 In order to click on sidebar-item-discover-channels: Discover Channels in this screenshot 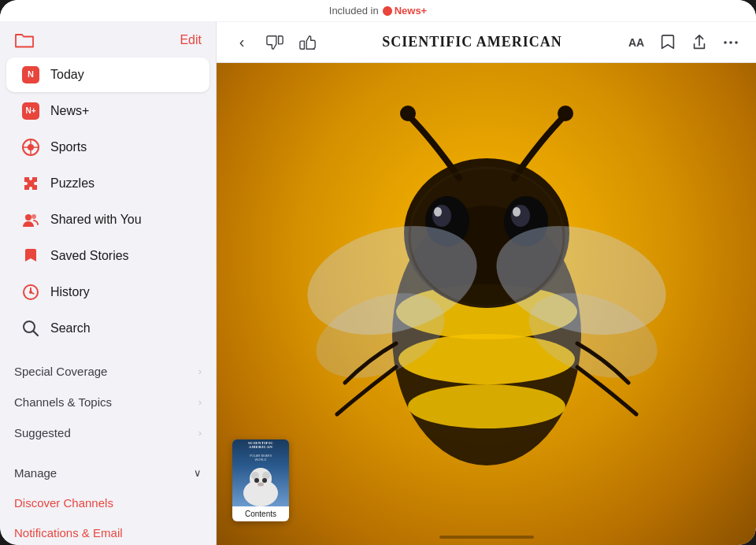, I will do `click(108, 503)`.